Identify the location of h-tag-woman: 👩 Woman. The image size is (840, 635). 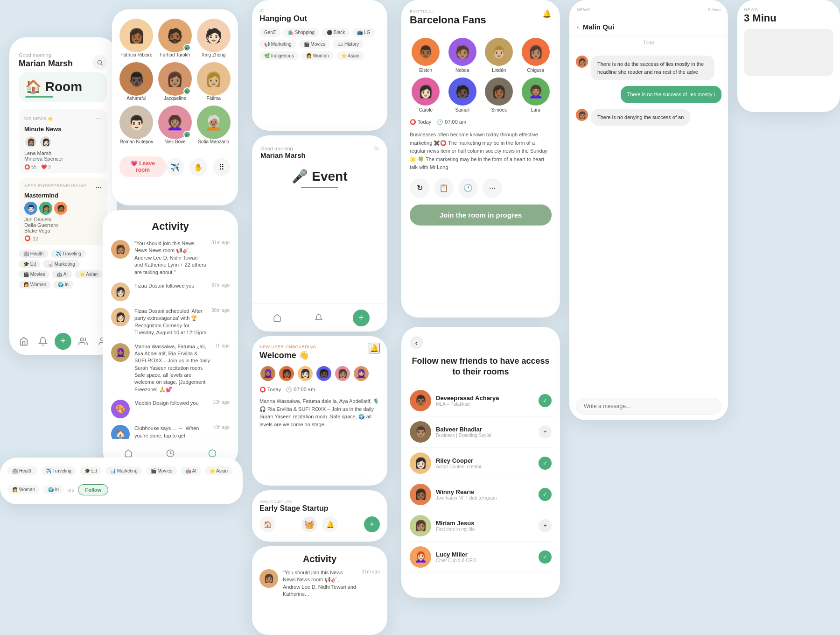
(317, 56).